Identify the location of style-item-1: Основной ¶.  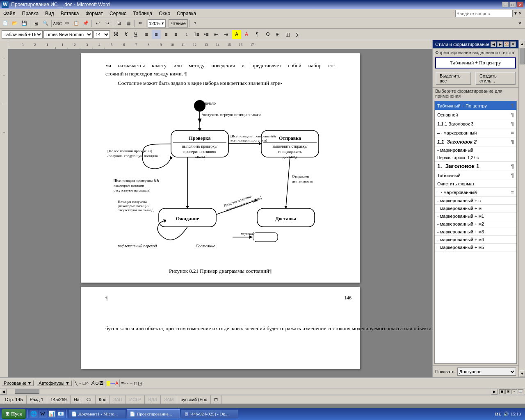
(476, 115).